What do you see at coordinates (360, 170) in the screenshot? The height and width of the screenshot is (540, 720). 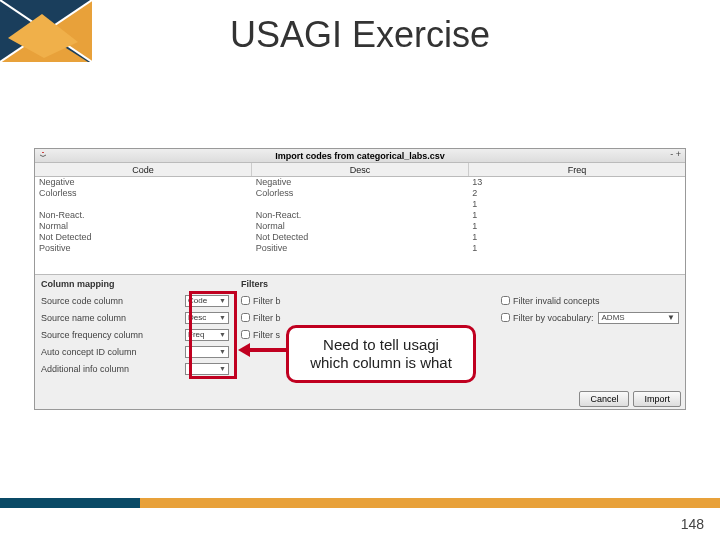 I see `table-header: Code Desc Freq` at bounding box center [360, 170].